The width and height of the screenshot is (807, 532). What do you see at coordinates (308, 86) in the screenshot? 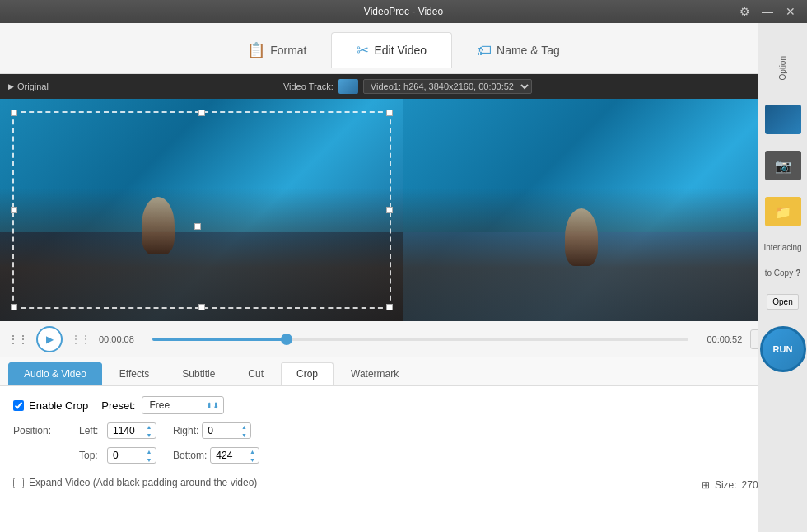
I see `track-label: Video Track:` at bounding box center [308, 86].